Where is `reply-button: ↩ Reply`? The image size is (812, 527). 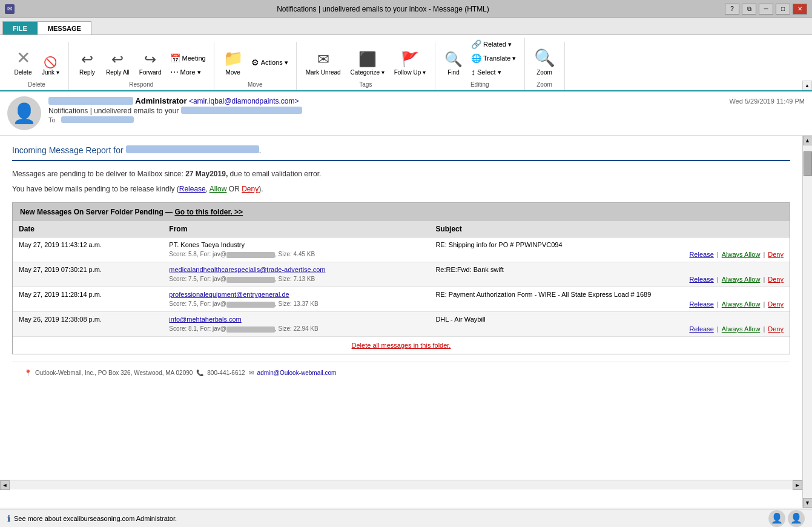 reply-button: ↩ Reply is located at coordinates (87, 63).